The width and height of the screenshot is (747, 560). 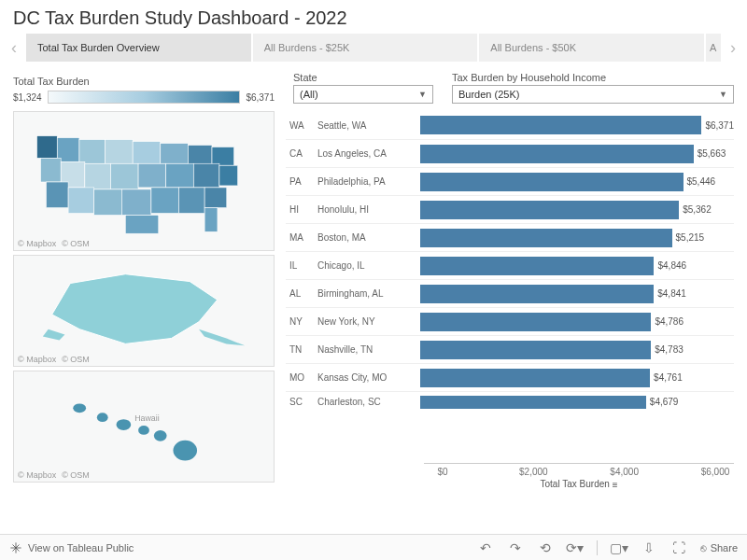 What do you see at coordinates (577, 125) in the screenshot?
I see `bar-track: $6,371` at bounding box center [577, 125].